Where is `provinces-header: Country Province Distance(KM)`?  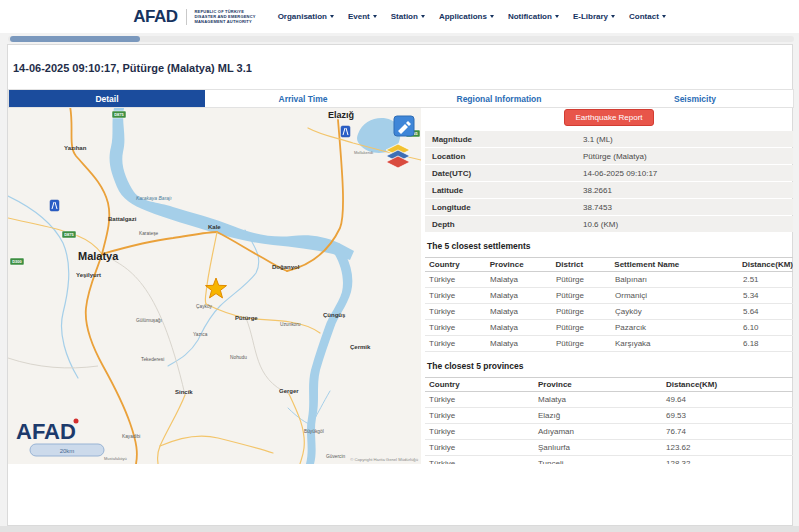 provinces-header: Country Province Distance(KM) is located at coordinates (609, 384).